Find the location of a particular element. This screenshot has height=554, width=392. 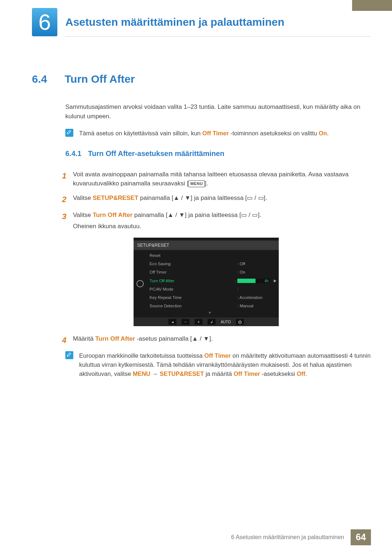

gear-icon is located at coordinates (140, 284).